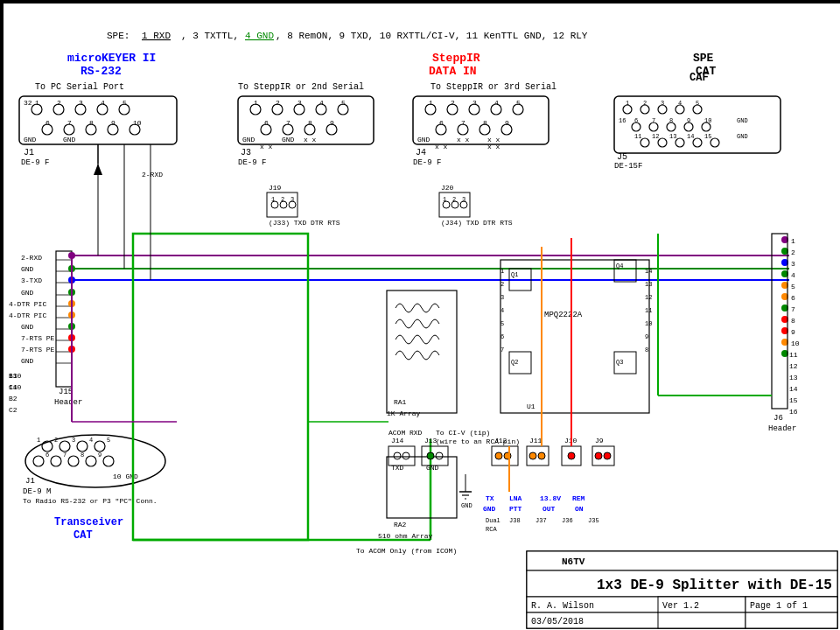  Describe the element at coordinates (477, 222) in the screenshot. I see `svg-text: (J34) TXD DTR RTS` at that location.